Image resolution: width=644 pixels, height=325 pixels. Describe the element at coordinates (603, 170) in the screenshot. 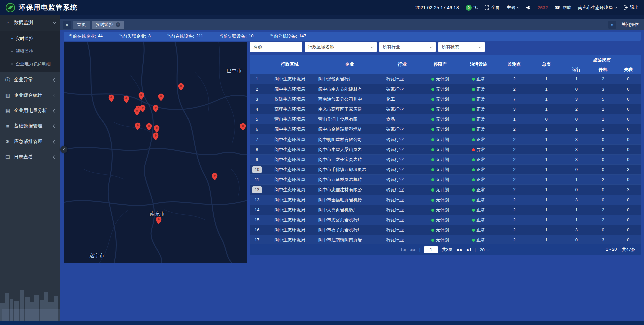

I see `stop-count-cell: 0` at that location.